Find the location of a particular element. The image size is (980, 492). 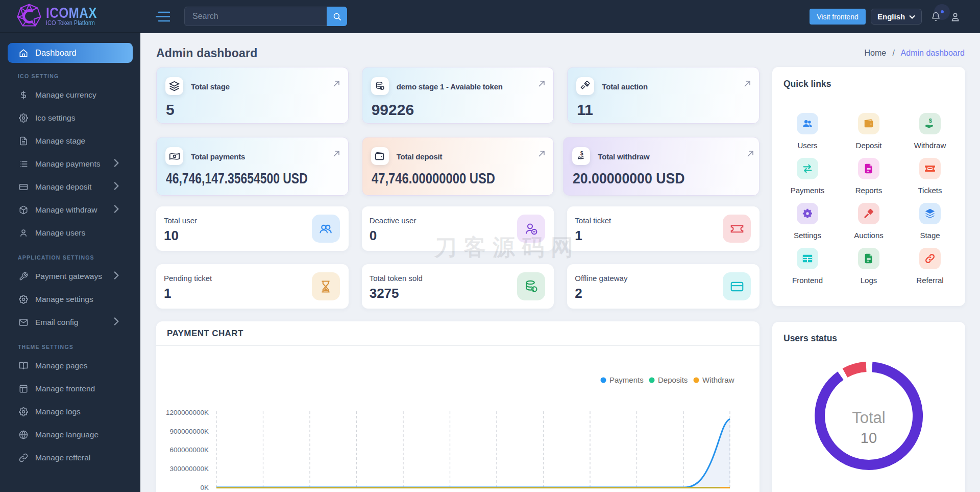

svg-text: 0K is located at coordinates (204, 487).